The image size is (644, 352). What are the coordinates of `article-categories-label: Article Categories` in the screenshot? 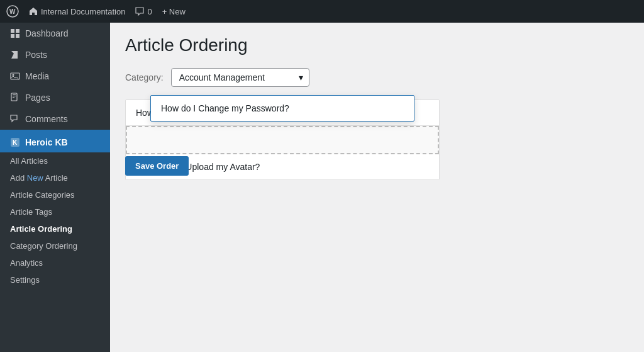 It's located at (43, 195).